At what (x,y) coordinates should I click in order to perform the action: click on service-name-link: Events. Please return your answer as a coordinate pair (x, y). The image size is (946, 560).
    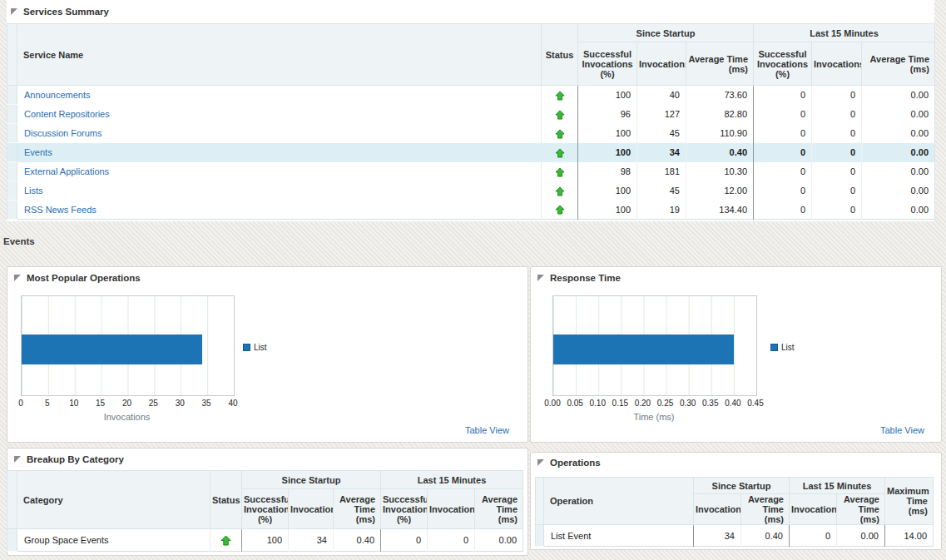
    Looking at the image, I should click on (38, 152).